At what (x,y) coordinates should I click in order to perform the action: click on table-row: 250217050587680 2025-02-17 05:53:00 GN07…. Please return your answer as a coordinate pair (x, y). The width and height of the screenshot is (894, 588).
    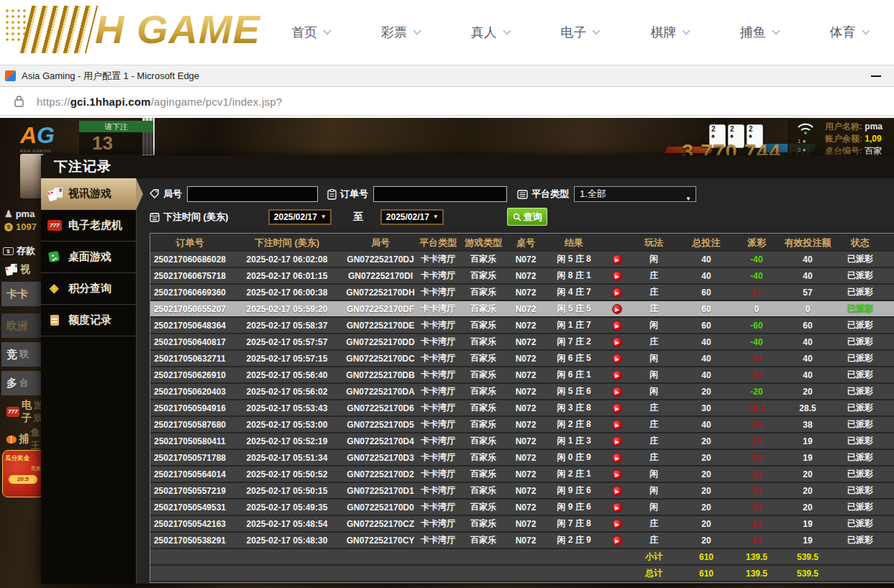
    Looking at the image, I should click on (522, 424).